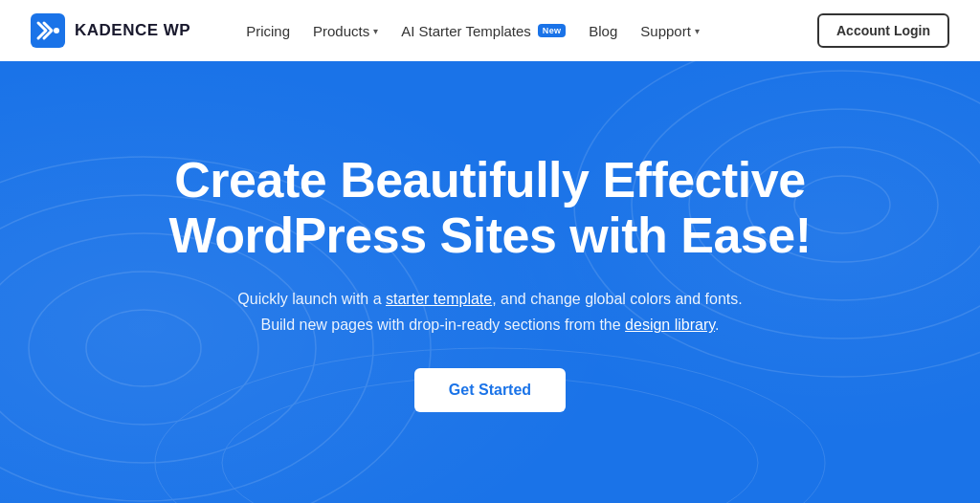  What do you see at coordinates (490, 208) in the screenshot?
I see `hero-title: Create Beautifully Effective WordPress S…` at bounding box center [490, 208].